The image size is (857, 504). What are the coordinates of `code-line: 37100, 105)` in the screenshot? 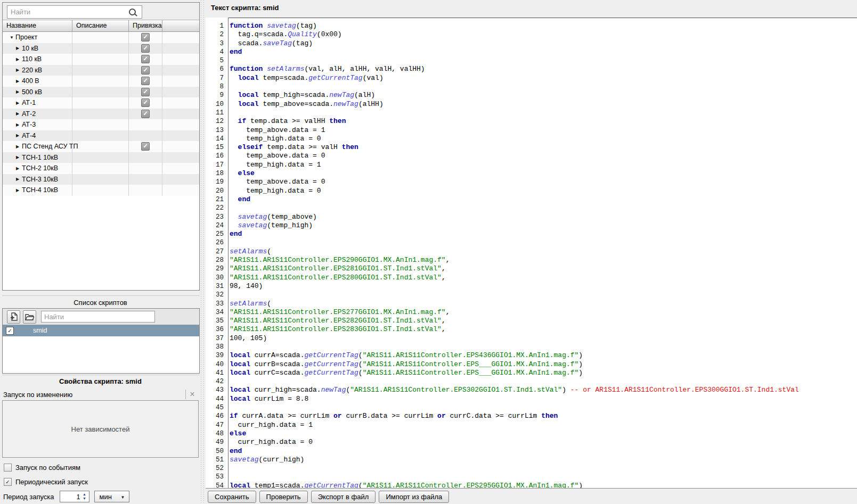 It's located at (532, 338).